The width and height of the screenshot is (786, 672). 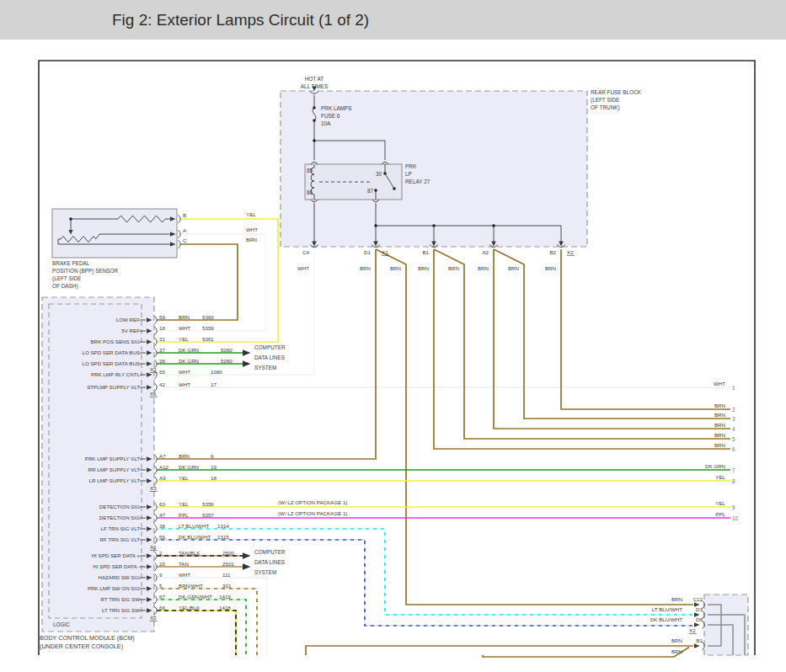 What do you see at coordinates (270, 347) in the screenshot?
I see `computer-note-a1: COMPUTER` at bounding box center [270, 347].